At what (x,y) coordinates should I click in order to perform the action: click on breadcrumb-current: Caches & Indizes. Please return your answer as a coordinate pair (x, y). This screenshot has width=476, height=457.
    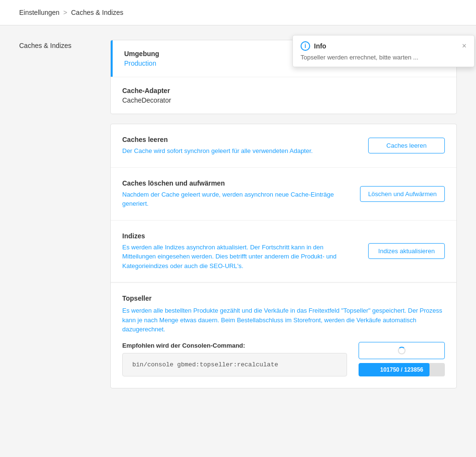
    Looking at the image, I should click on (97, 12).